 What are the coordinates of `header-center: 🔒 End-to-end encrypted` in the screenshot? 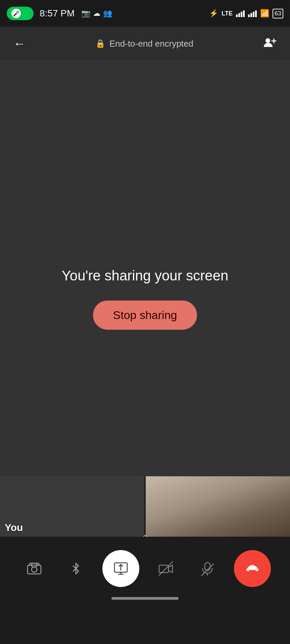 It's located at (144, 44).